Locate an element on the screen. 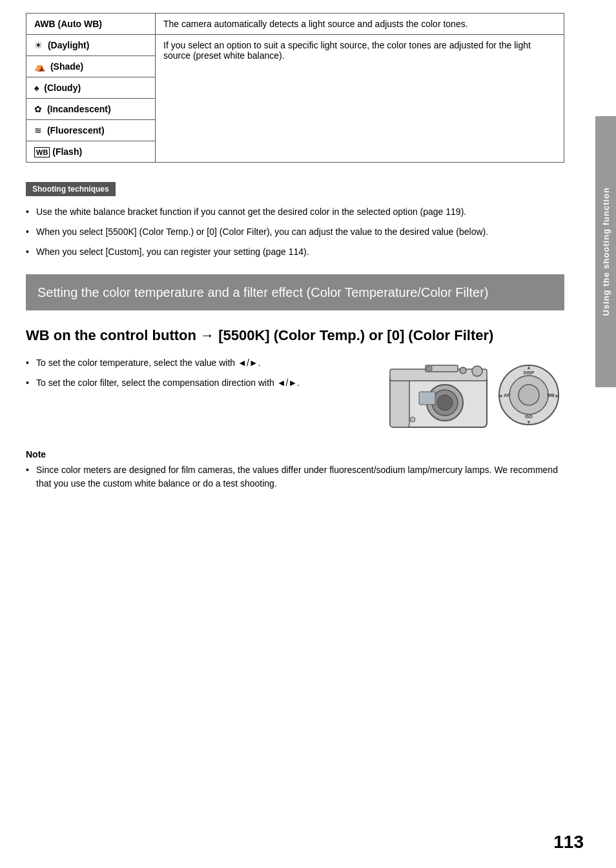  wb-heading: WB on the control button → [5500K] (Colo… is located at coordinates (295, 336).